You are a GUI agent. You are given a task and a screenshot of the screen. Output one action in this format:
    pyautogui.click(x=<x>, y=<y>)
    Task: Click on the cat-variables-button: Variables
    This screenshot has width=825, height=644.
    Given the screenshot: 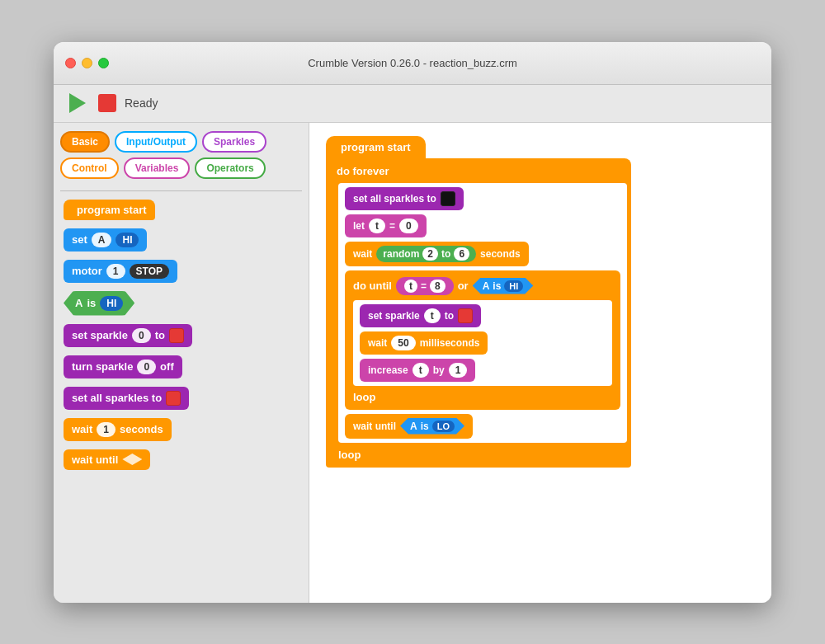 What is the action you would take?
    pyautogui.click(x=157, y=168)
    